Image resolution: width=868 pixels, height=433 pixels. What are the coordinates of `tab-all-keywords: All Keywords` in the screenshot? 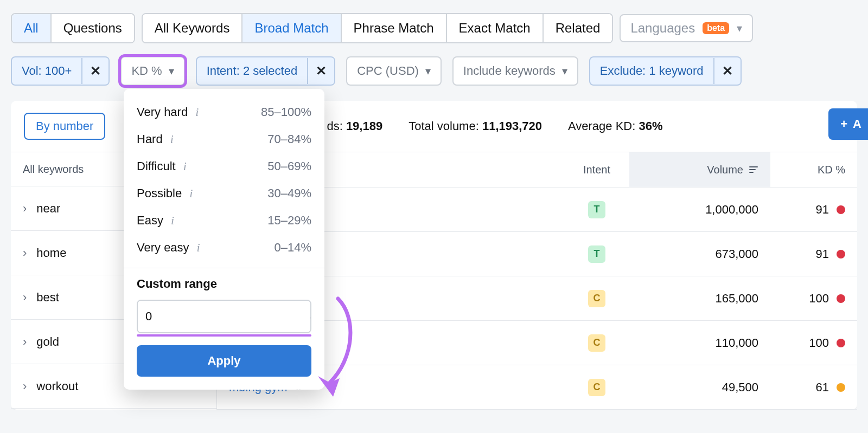 It's located at (193, 28).